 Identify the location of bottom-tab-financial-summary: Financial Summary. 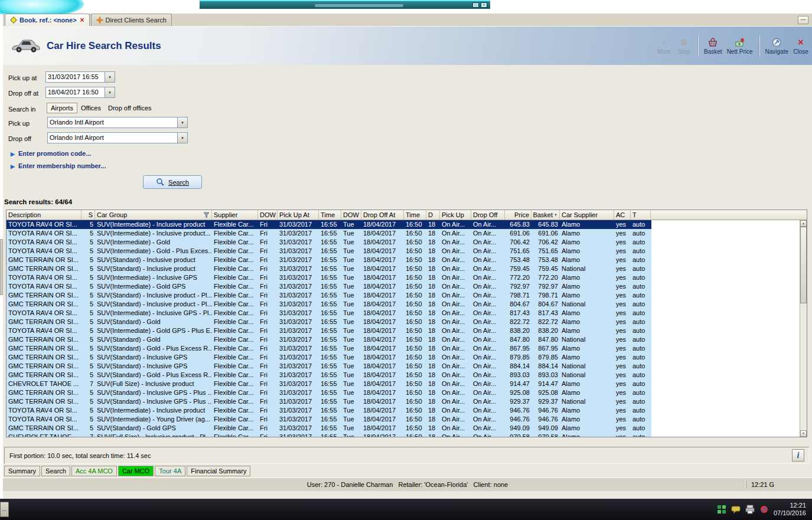
(219, 471).